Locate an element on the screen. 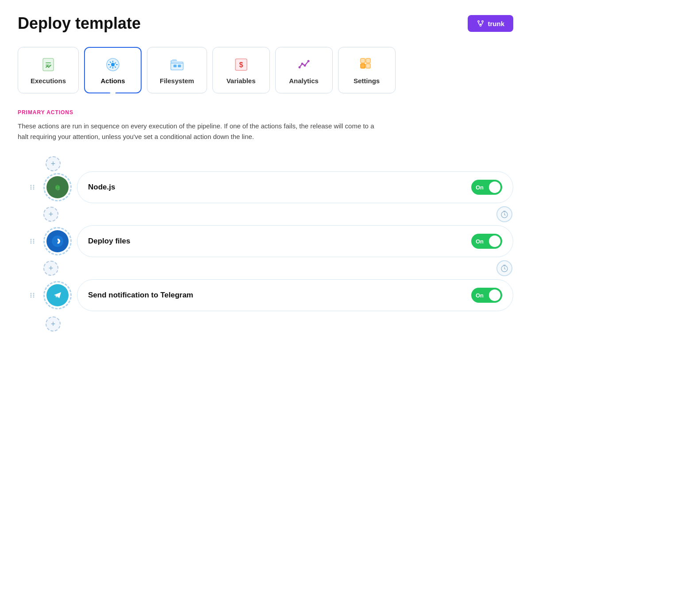  action-row-deploy: Deploy files On is located at coordinates (270, 241).